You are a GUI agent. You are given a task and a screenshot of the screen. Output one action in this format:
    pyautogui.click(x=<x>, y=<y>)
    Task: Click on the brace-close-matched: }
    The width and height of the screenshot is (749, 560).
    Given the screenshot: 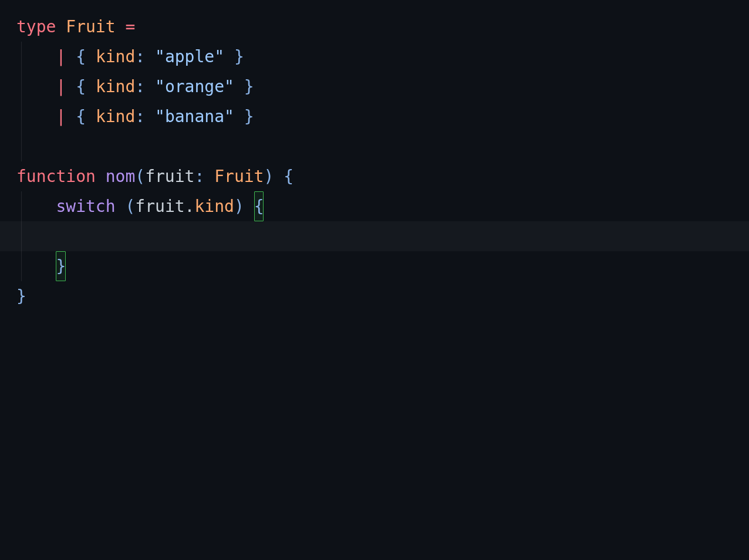 What is the action you would take?
    pyautogui.click(x=61, y=266)
    